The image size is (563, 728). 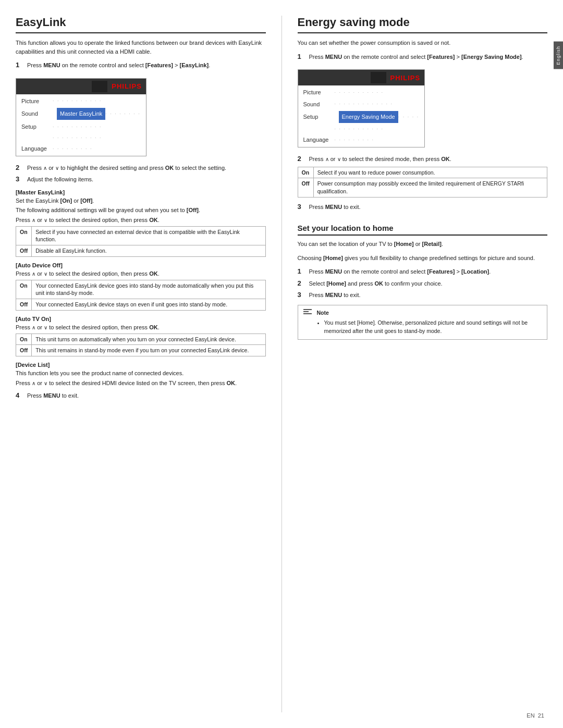 I want to click on menu-master-dots: · · · · · · · ·, so click(x=123, y=114).